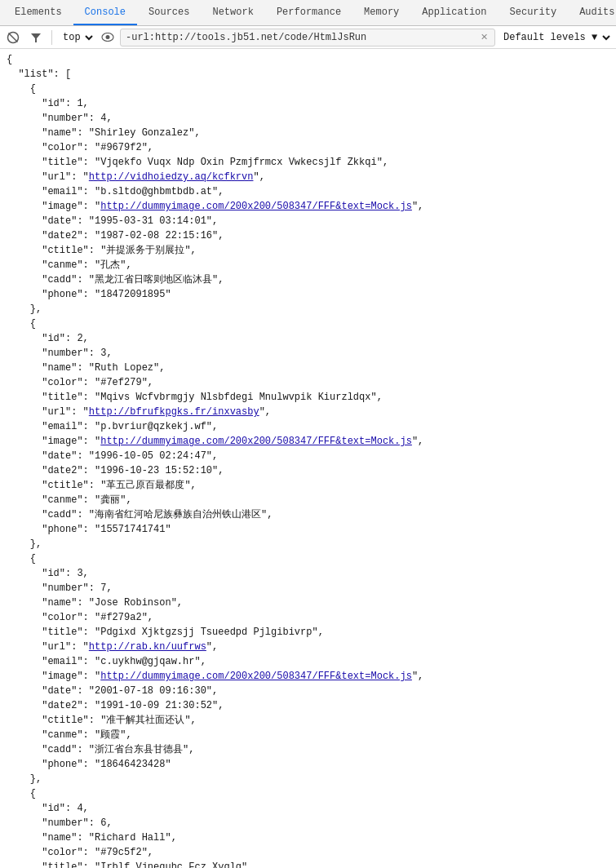 This screenshot has width=616, height=868. I want to click on url-filter-bar: -url:http://tools.jb51.net/code/HtmlJsRu…, so click(308, 38).